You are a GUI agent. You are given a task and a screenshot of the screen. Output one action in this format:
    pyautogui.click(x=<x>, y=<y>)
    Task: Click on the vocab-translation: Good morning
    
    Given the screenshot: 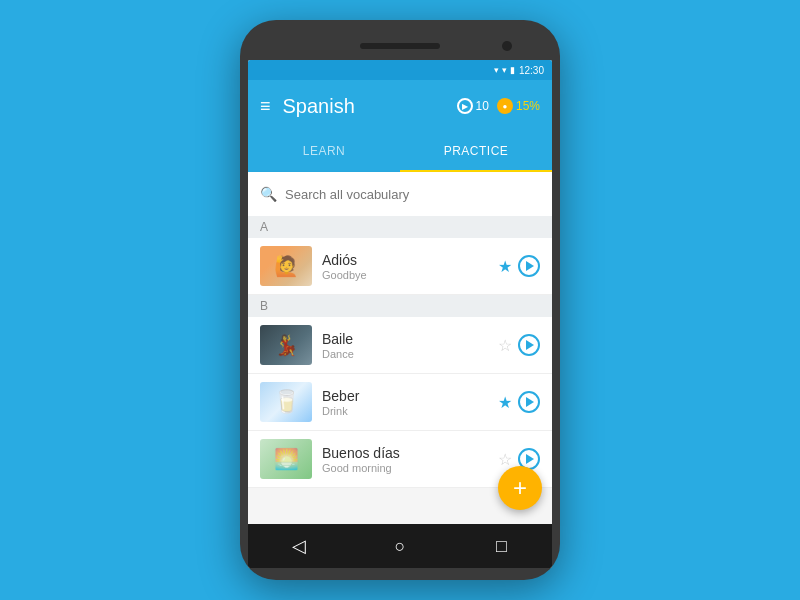 What is the action you would take?
    pyautogui.click(x=405, y=468)
    